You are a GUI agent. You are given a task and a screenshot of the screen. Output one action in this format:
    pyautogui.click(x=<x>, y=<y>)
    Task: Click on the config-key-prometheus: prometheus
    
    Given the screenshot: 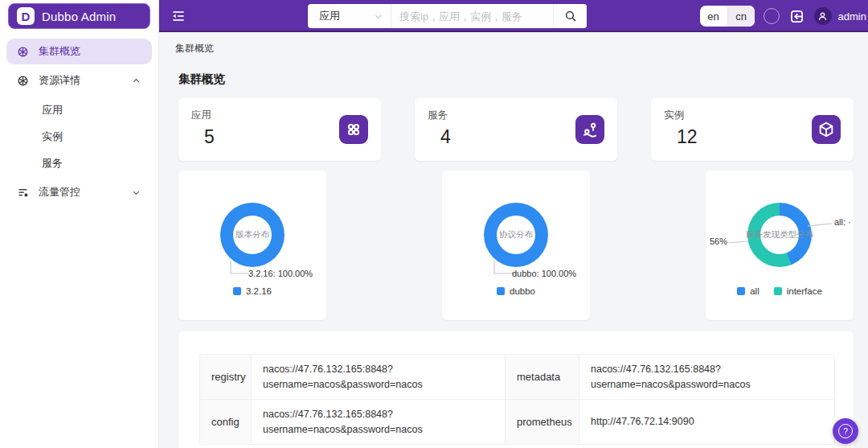 What is the action you would take?
    pyautogui.click(x=542, y=422)
    